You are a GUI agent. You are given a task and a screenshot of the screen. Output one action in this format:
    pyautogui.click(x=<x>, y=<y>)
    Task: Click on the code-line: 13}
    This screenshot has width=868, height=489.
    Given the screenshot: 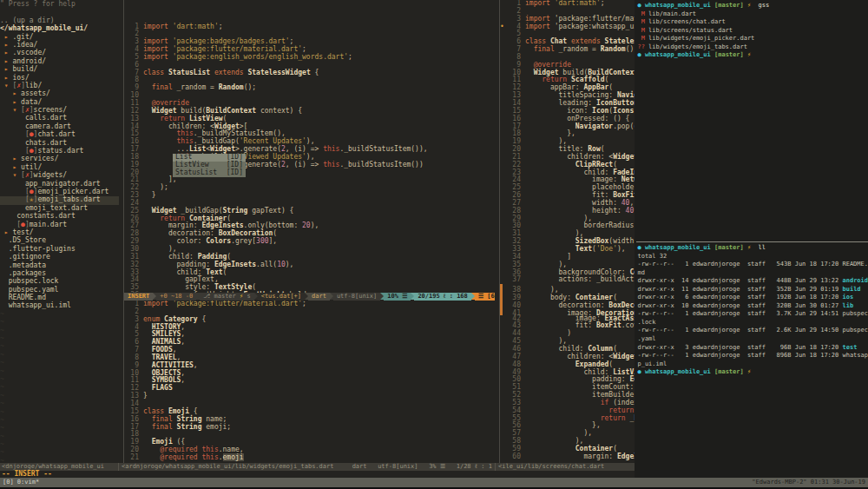 What is the action you would take?
    pyautogui.click(x=309, y=396)
    